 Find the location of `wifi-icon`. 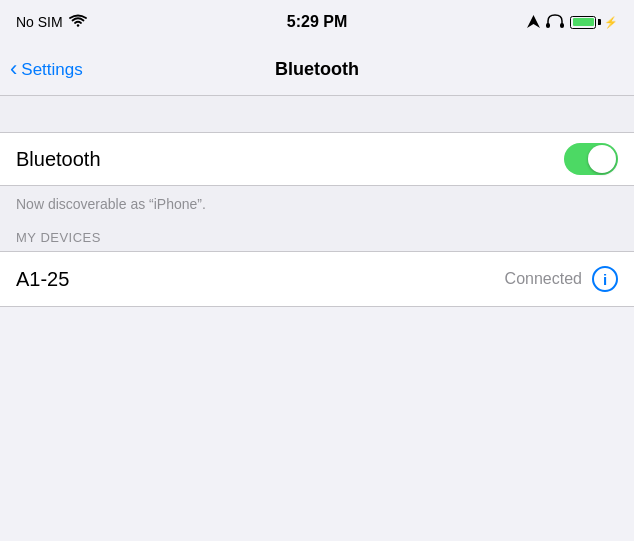

wifi-icon is located at coordinates (78, 22).